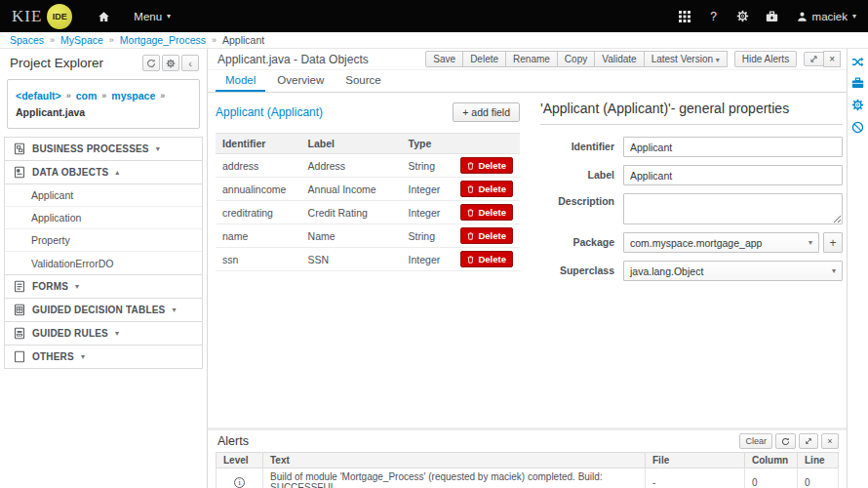  What do you see at coordinates (733, 146) in the screenshot?
I see `identifier-field` at bounding box center [733, 146].